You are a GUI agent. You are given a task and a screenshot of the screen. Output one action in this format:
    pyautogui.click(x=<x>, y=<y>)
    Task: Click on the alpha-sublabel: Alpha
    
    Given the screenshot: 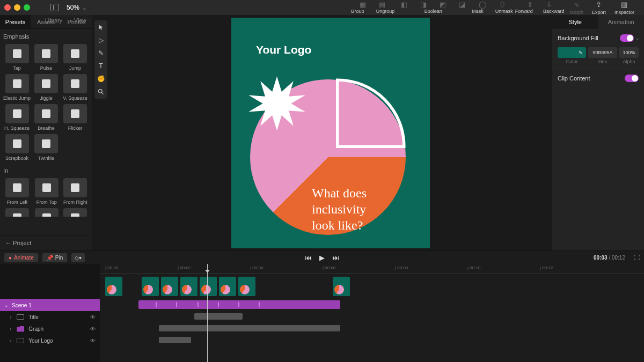 What is the action you would take?
    pyautogui.click(x=629, y=62)
    